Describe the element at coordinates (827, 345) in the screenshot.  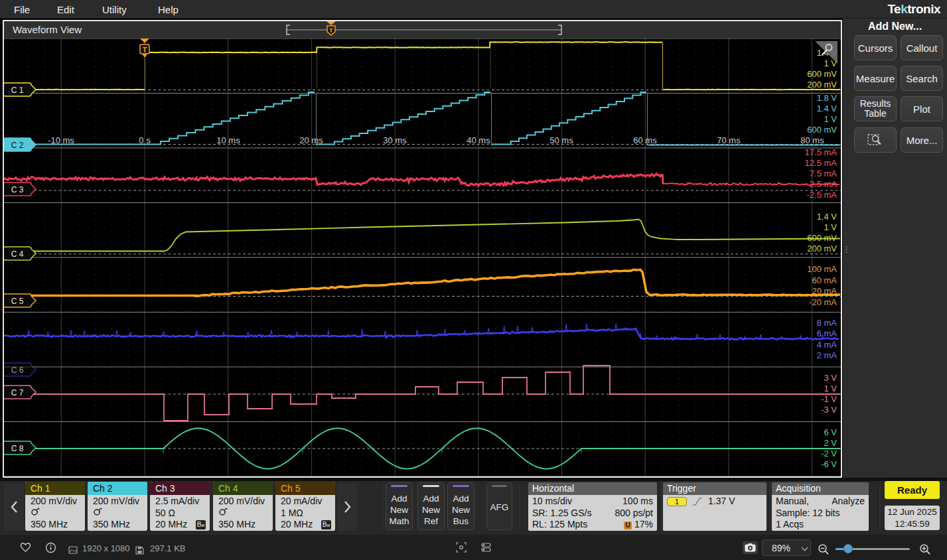
I see `svg-text: 4 mA` at that location.